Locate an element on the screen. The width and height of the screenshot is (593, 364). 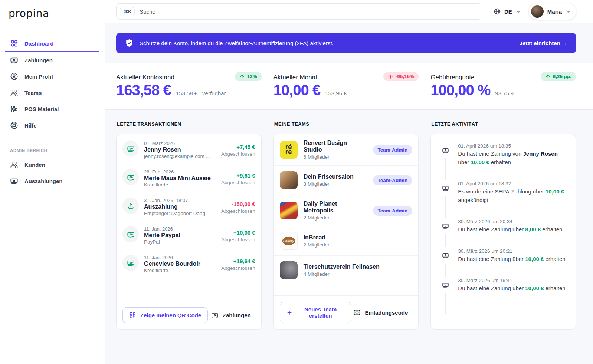
transaction-row: 31. Jan. 2026, 18:07AuszahlungEmpfänger:… is located at coordinates (189, 207).